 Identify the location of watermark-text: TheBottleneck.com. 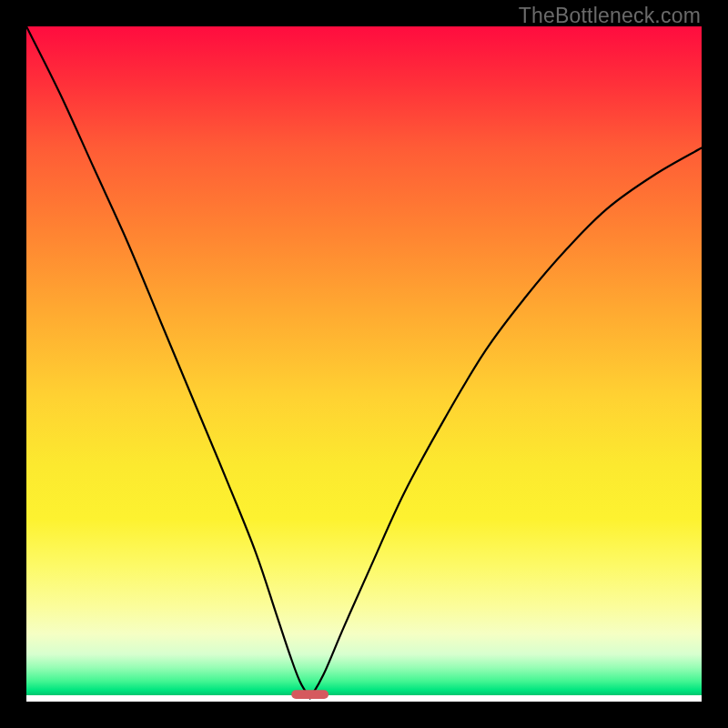
(610, 16).